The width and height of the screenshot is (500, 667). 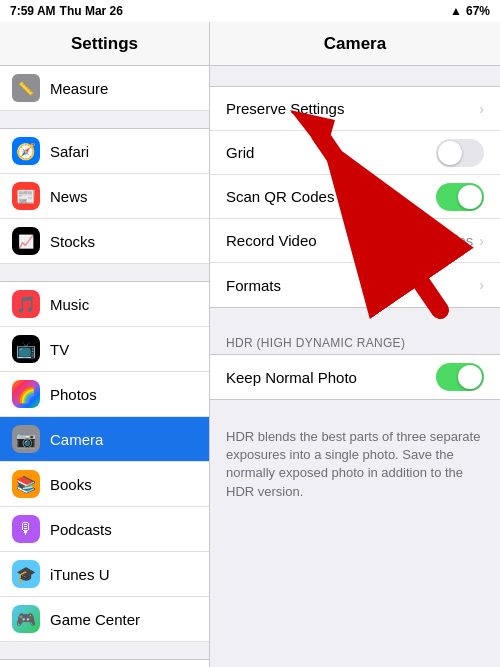 I want to click on scan-qr-toggle, so click(x=460, y=197).